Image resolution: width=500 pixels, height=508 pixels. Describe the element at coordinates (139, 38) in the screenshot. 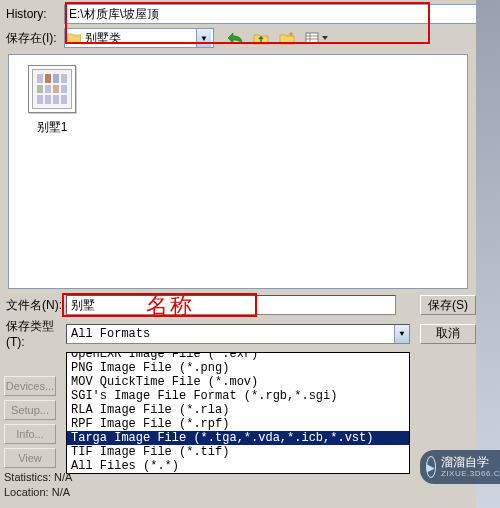

I see `savein-dropdown: 别墅类 ▼` at that location.